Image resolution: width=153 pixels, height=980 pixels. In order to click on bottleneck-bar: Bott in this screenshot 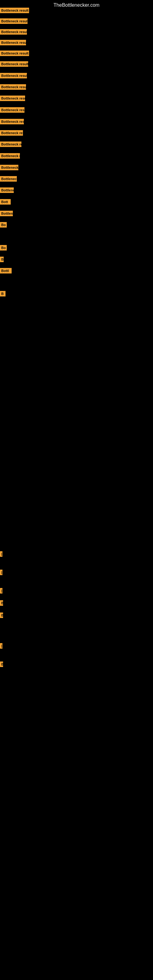, I will do `click(5, 202)`.